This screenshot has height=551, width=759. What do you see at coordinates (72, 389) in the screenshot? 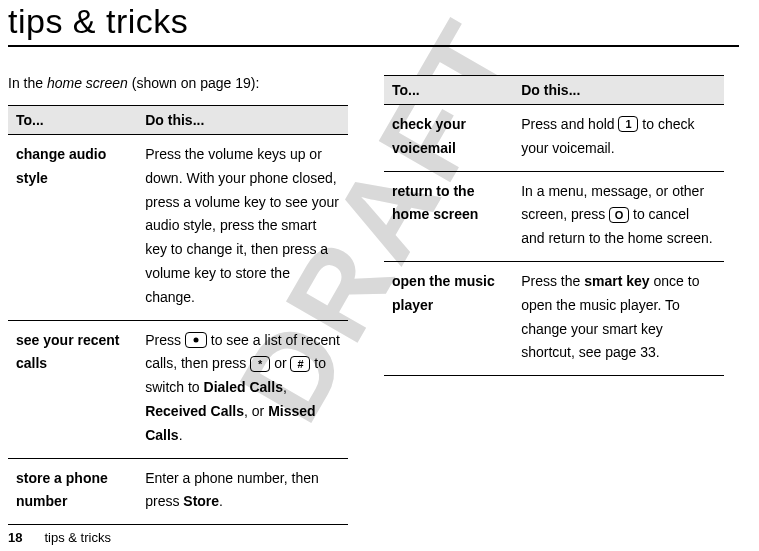
I see `row-key: see your recent calls` at bounding box center [72, 389].